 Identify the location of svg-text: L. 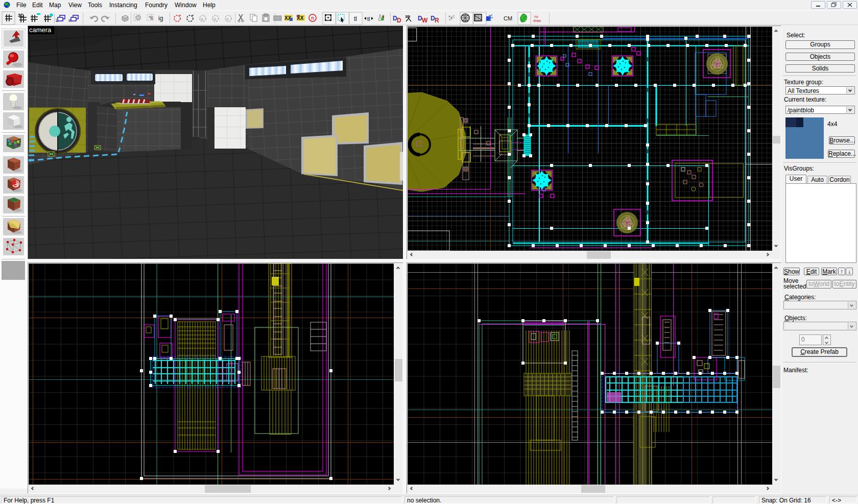
(57, 20).